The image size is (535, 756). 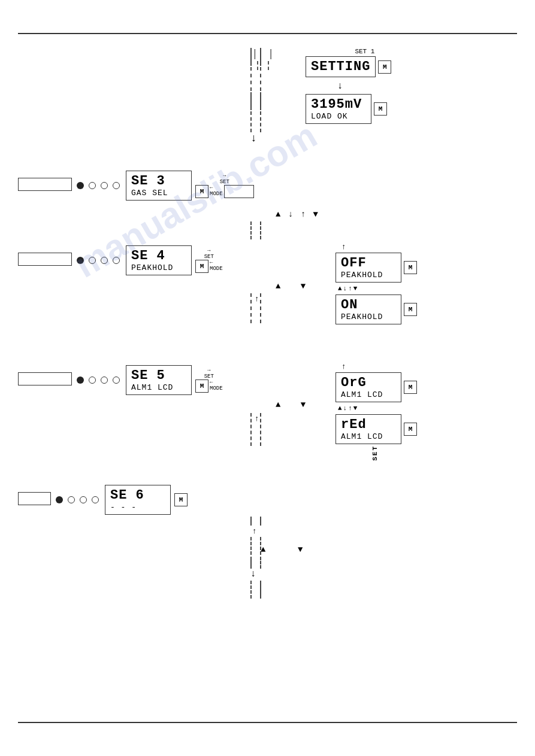 I want to click on se3-arrow-tri-down: ▼, so click(x=316, y=214).